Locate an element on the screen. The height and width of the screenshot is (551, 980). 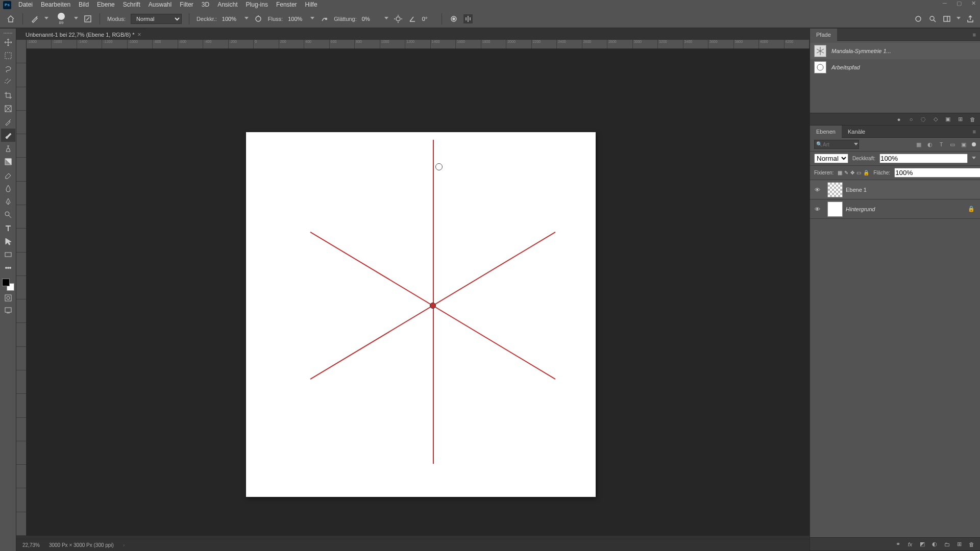
screen-mode-toggle is located at coordinates (8, 310).